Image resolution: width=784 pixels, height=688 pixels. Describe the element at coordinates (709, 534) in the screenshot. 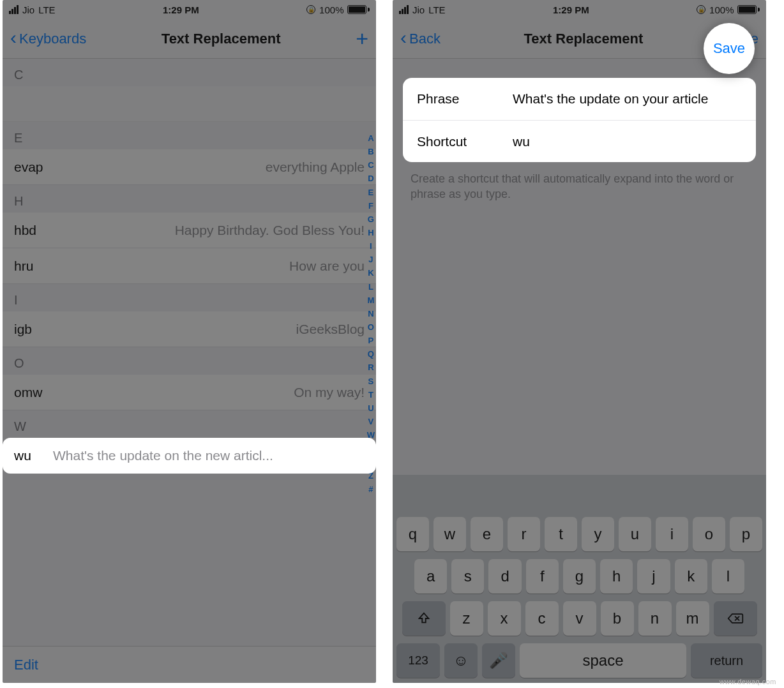

I see `key-o: o` at that location.